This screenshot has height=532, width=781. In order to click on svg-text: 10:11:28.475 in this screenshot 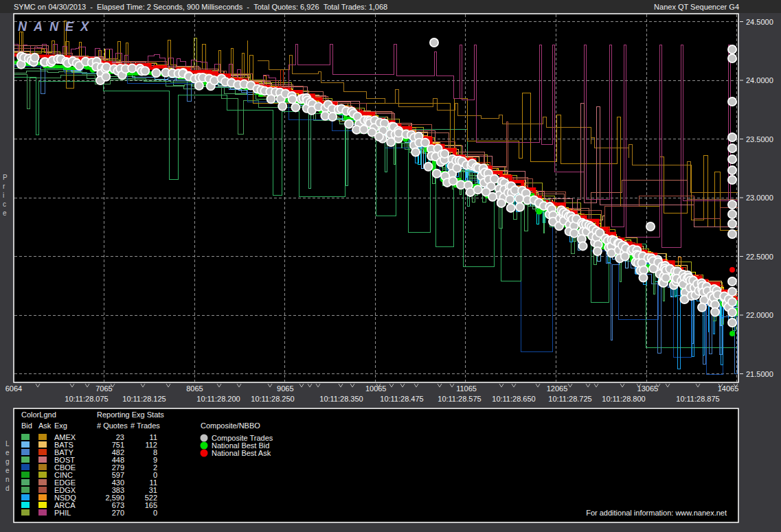, I will do `click(401, 399)`.